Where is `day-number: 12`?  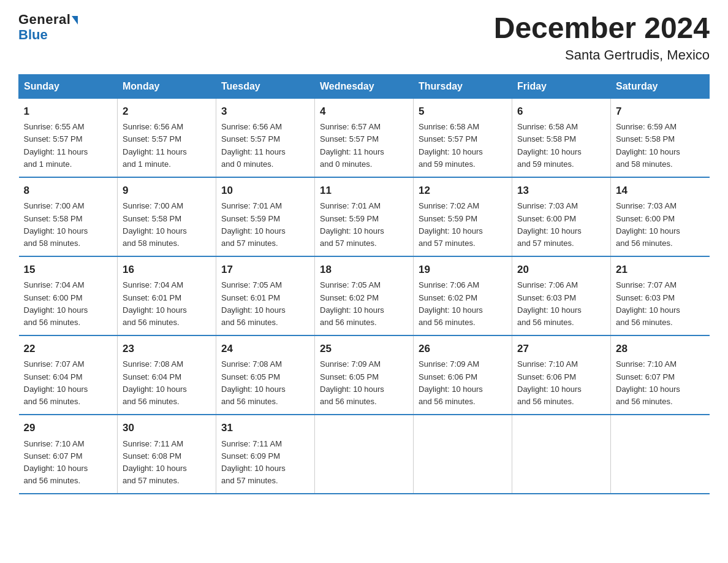 day-number: 12 is located at coordinates (463, 191).